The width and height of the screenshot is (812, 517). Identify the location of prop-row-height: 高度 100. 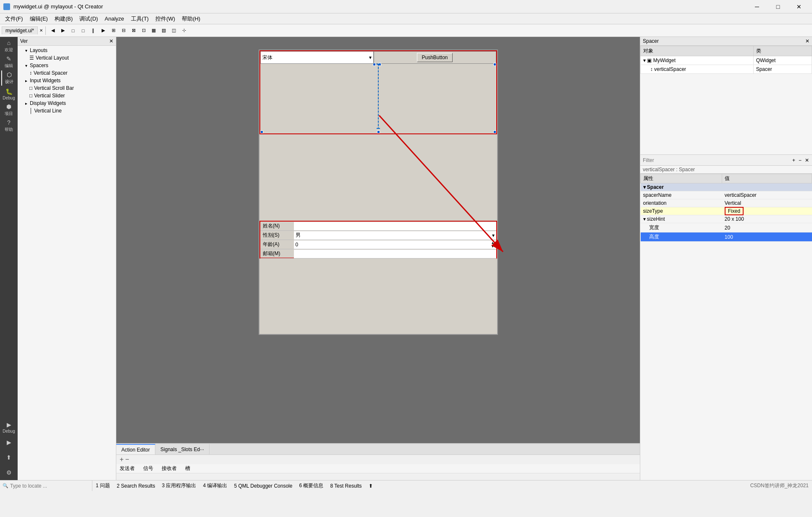
(726, 237).